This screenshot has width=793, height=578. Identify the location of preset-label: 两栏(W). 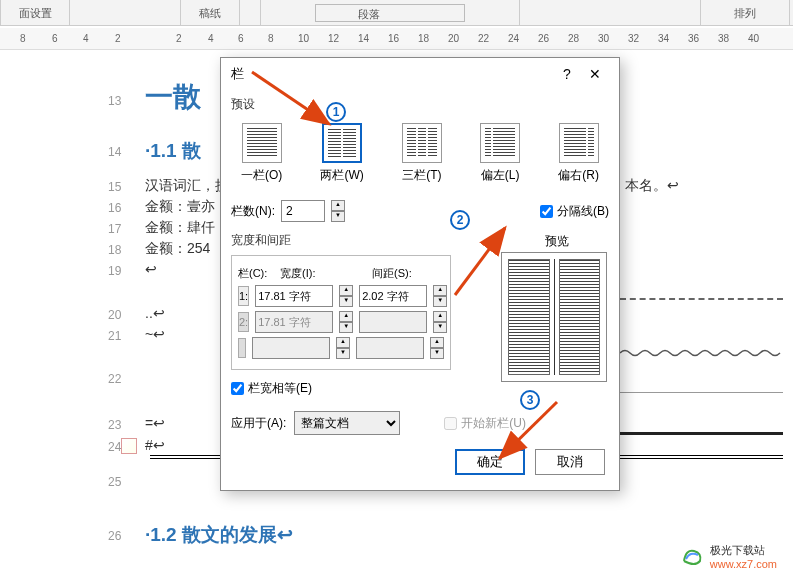
(342, 176).